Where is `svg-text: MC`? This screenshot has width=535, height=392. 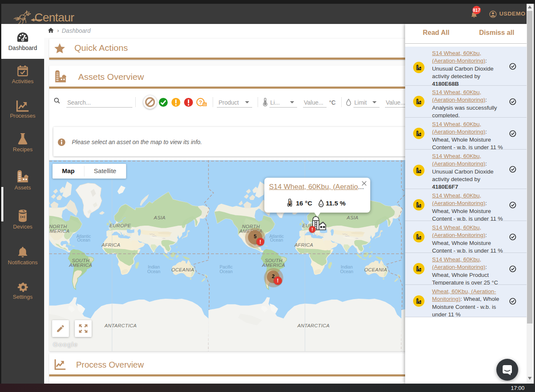
svg-text: MC is located at coordinates (322, 205).